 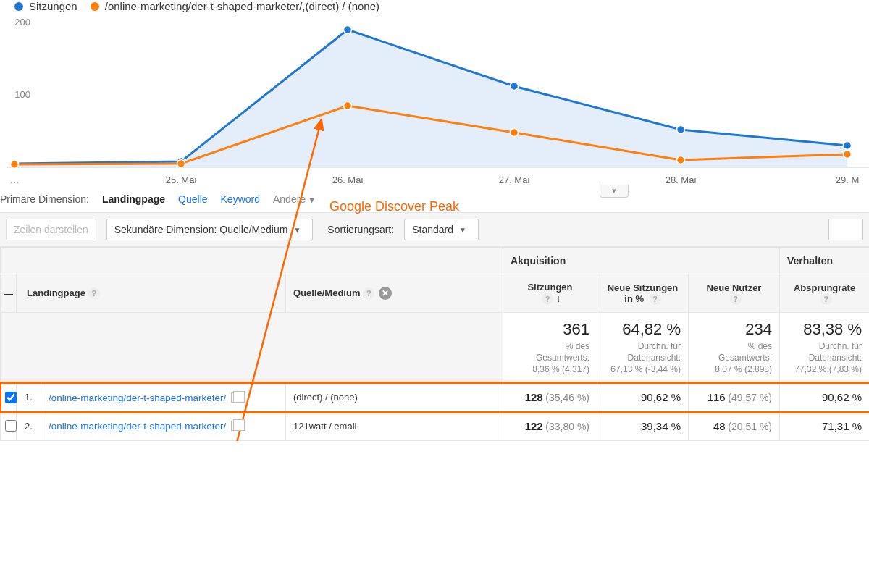 What do you see at coordinates (201, 230) in the screenshot?
I see `dropdown-label: Sekundäre Dimension: Quelle/Medium` at bounding box center [201, 230].